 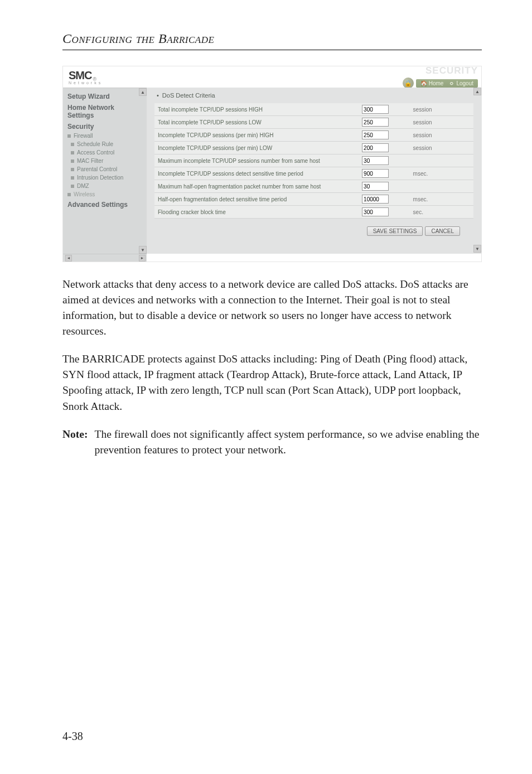 What do you see at coordinates (314, 174) in the screenshot?
I see `table-row: Incomplete TCP/UDP sessions detect sensi…` at bounding box center [314, 174].